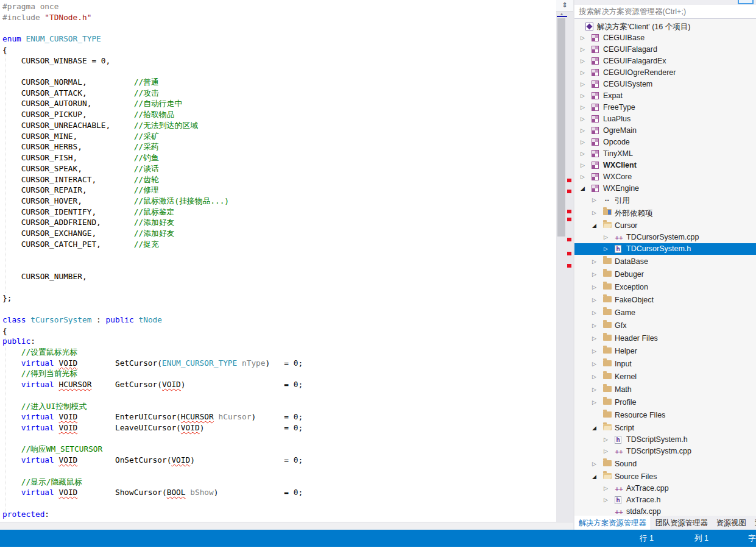 Image resolution: width=756 pixels, height=548 pixels. Describe the element at coordinates (152, 169) in the screenshot. I see `code-line: CURSOR_SPEAK, //谈话` at that location.